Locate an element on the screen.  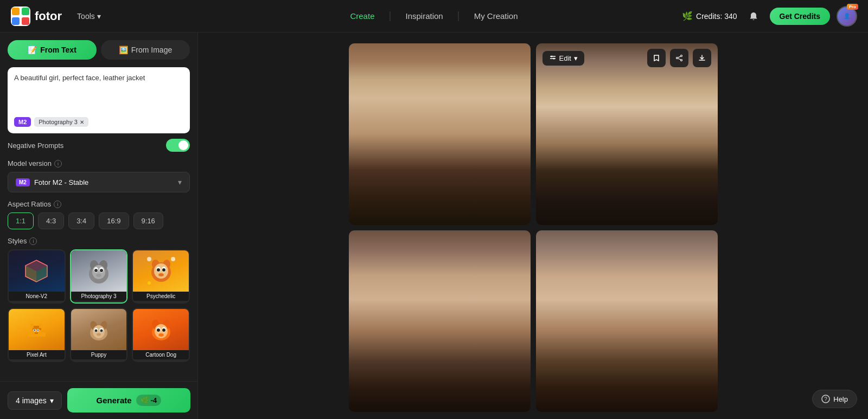
credits-button: 🌿 Credits: 340 is located at coordinates (710, 16).